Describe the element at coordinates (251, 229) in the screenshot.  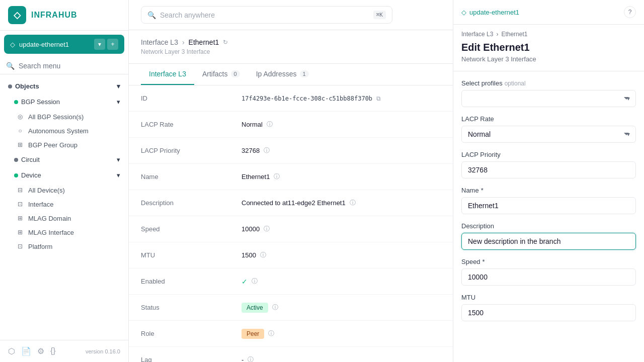
I see `speed-text: 10000` at that location.